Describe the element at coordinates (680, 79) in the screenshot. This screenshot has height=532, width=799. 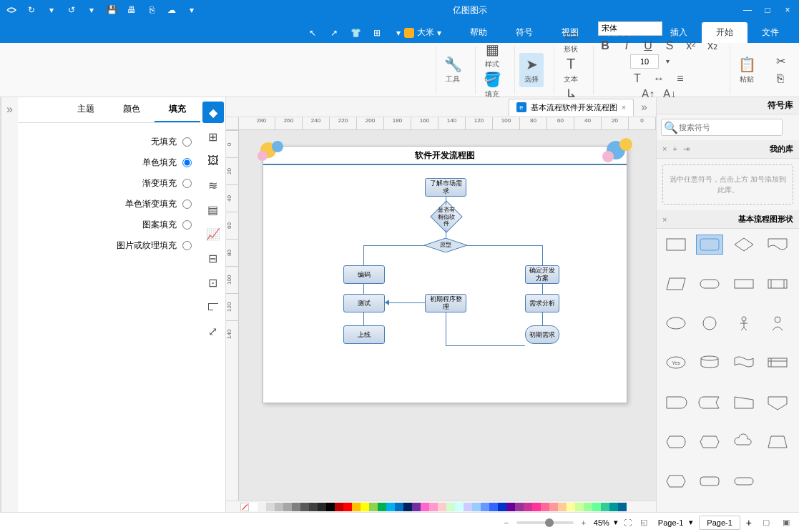
I see `line-height-icon: ≡` at that location.